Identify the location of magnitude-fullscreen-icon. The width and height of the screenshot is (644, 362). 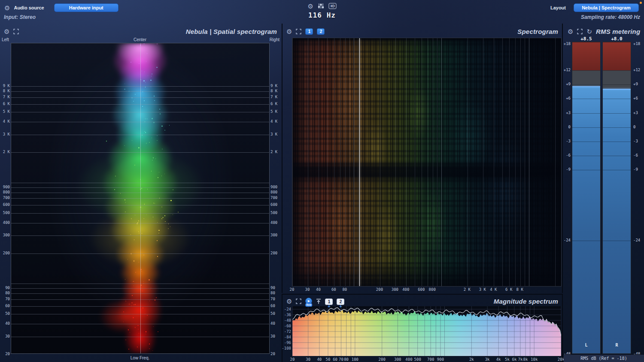
(299, 301).